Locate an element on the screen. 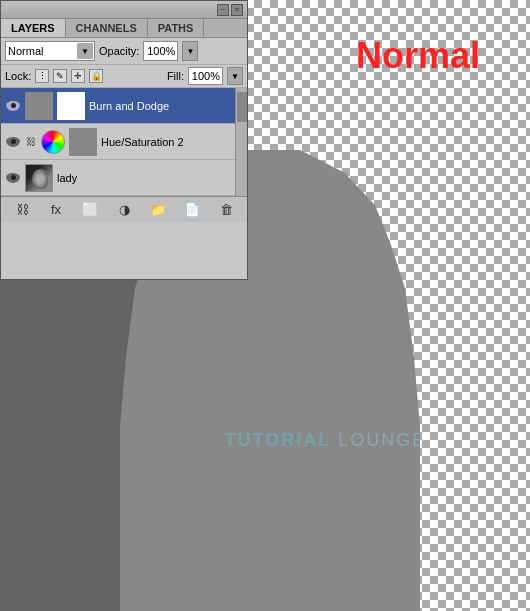  panel-tabs: LAYERS CHANNELS PATHS is located at coordinates (124, 28).